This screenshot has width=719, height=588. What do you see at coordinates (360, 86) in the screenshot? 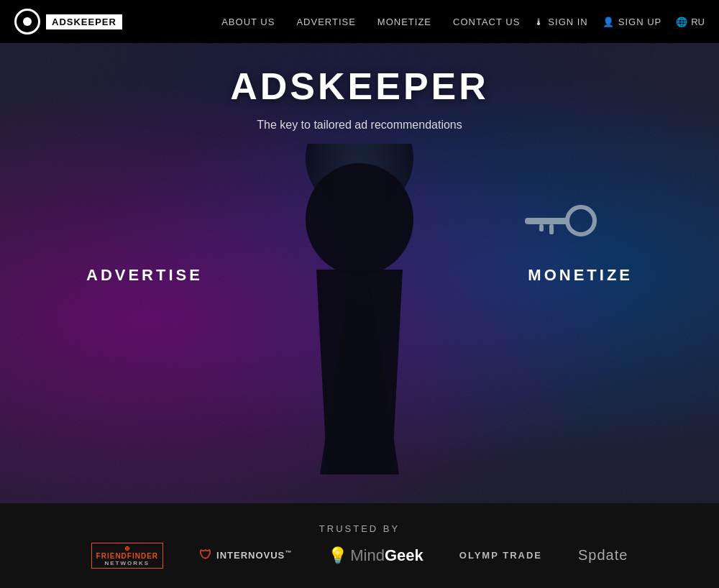
I see `hero-title: ADSKEEPER` at bounding box center [360, 86].